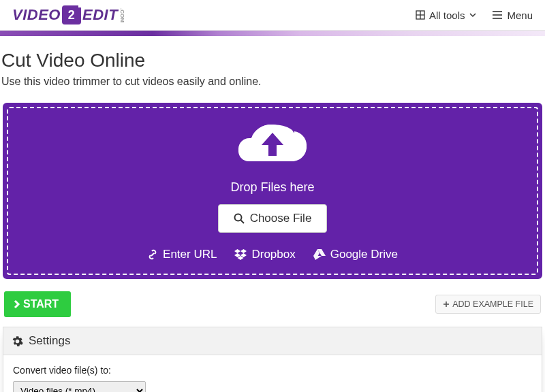 The height and width of the screenshot is (392, 545). Describe the element at coordinates (356, 255) in the screenshot. I see `google-drive-option: Google Drive` at that location.